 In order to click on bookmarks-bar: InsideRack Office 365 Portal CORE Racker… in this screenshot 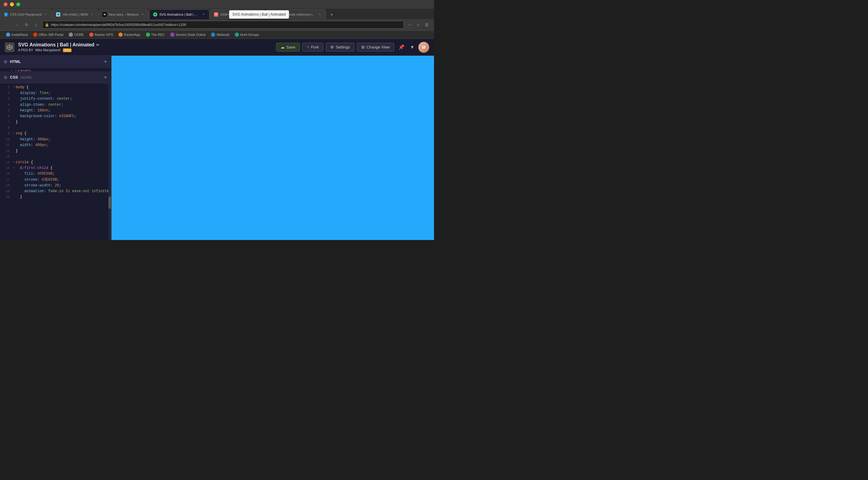, I will do `click(217, 35)`.